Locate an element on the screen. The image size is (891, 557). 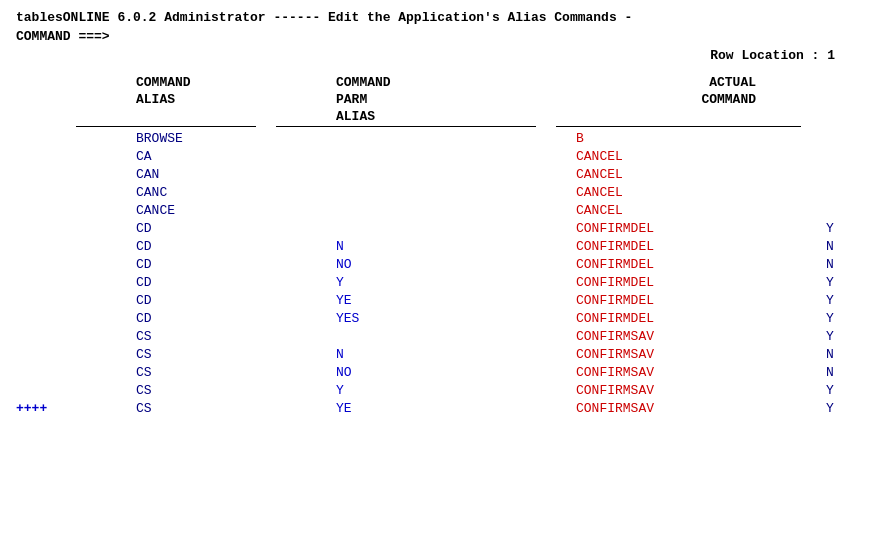
table-row: CS NO CONFIRMSAV N is located at coordinates (446, 374).